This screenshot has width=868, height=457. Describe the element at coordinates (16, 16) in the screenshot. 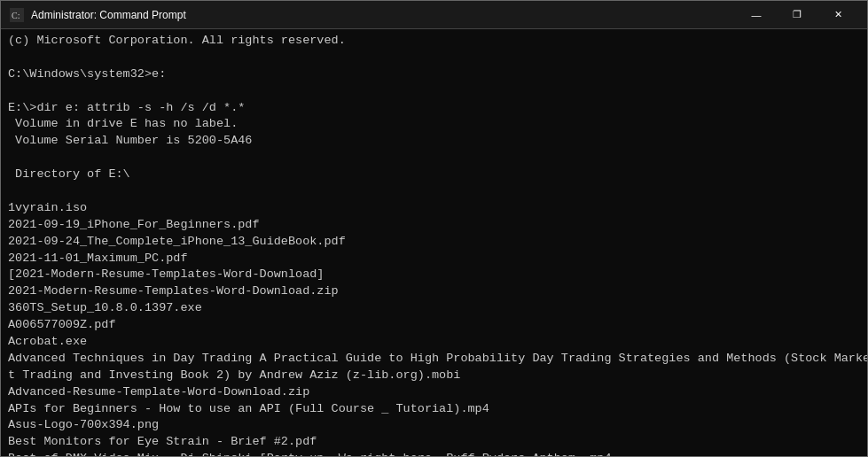

I see `svg-text: C:` at that location.